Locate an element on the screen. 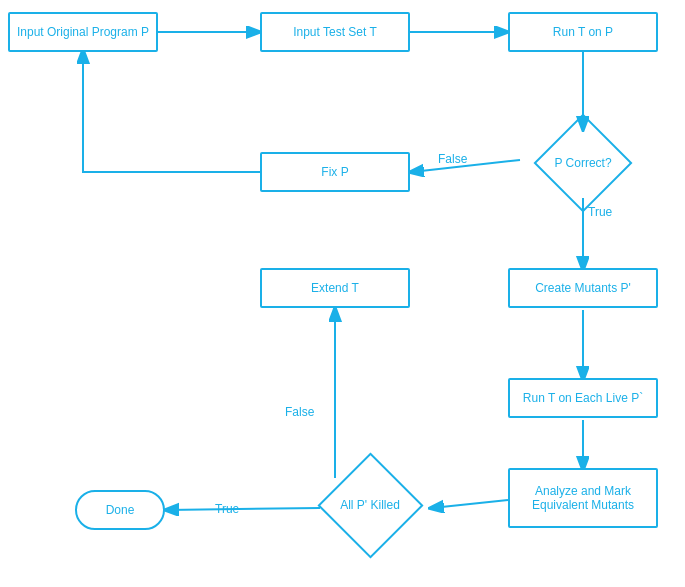  input-testset-label: Input Test Set T is located at coordinates (335, 32).